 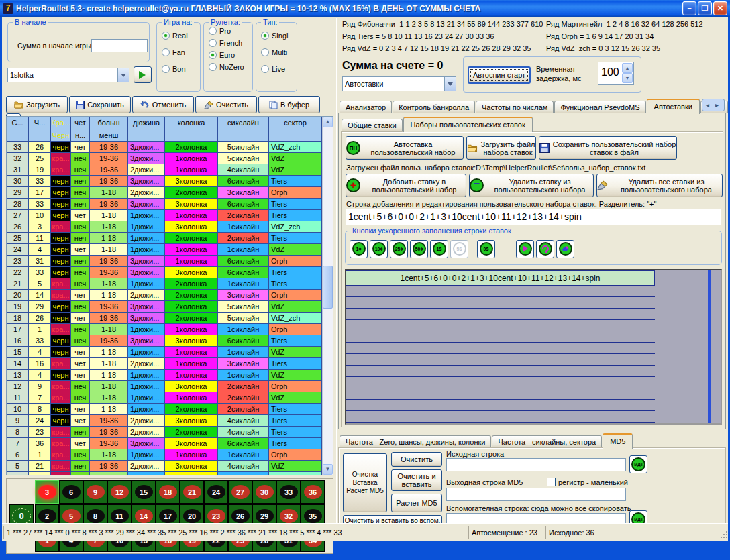 I want to click on delete-all-bets-button: Удалить все ставки из пользовательского …, so click(x=660, y=185).